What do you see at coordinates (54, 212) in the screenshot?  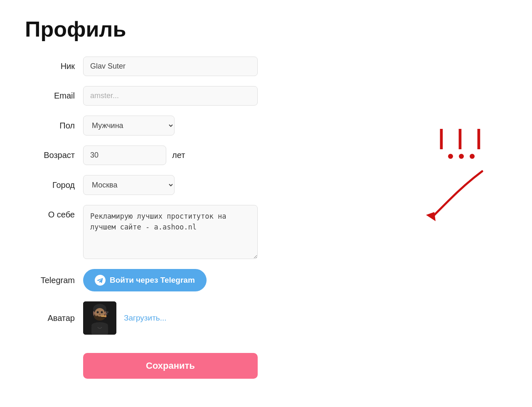 I see `about-label: О себе` at bounding box center [54, 212].